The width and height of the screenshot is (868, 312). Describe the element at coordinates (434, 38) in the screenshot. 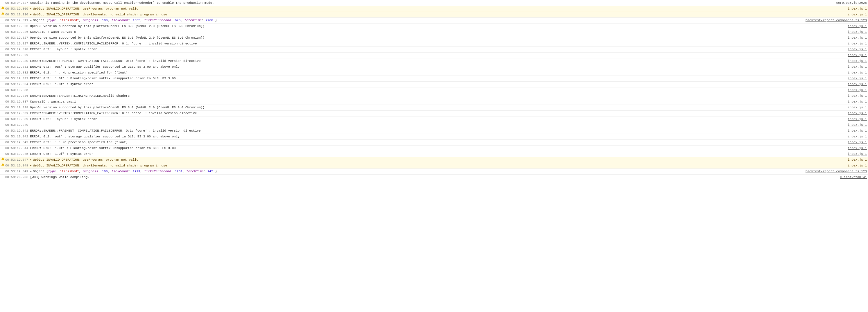

I see `console-row: 00:53:19.827OpenGL version supported by …` at that location.